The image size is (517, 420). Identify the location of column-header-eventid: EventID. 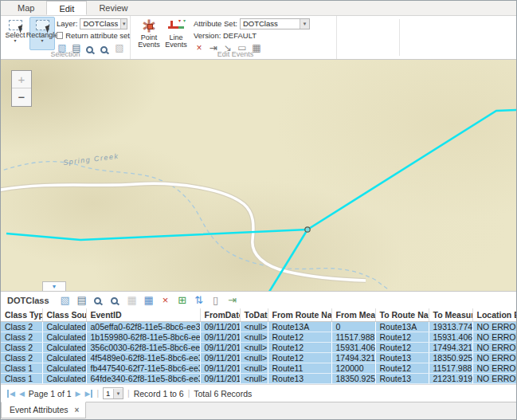
(143, 315).